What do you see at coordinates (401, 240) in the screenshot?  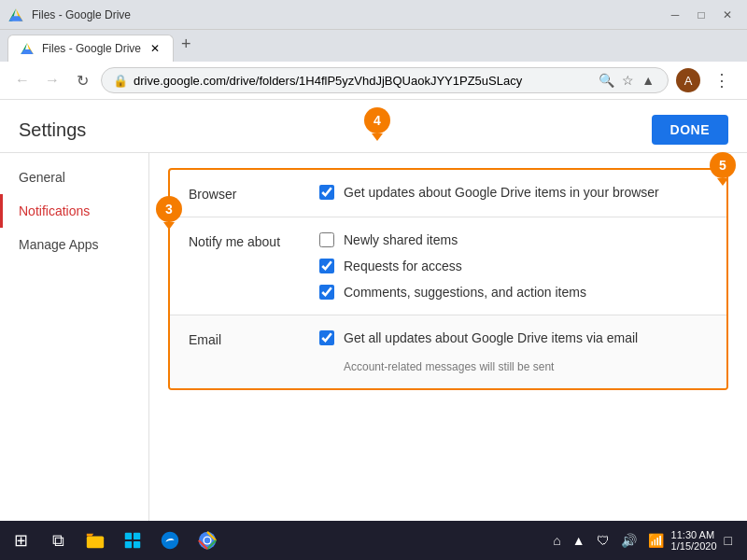 I see `newly-shared-label: Newly shared items` at bounding box center [401, 240].